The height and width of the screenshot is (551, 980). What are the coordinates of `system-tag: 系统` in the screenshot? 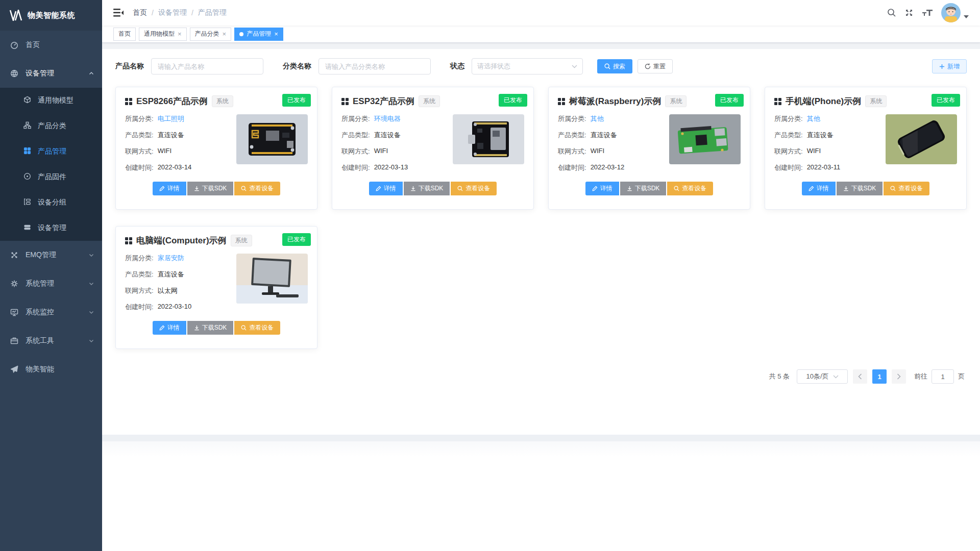 It's located at (676, 101).